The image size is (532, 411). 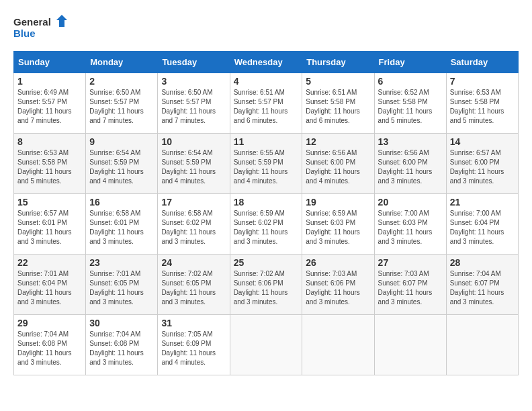 I want to click on sunrise-label: Sunrise: 6:53 AM, so click(x=43, y=153).